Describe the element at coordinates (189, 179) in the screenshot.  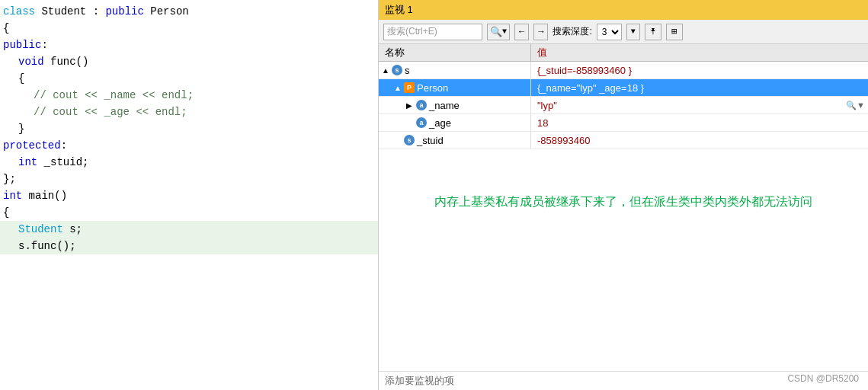
I see `code-line-11: };` at that location.